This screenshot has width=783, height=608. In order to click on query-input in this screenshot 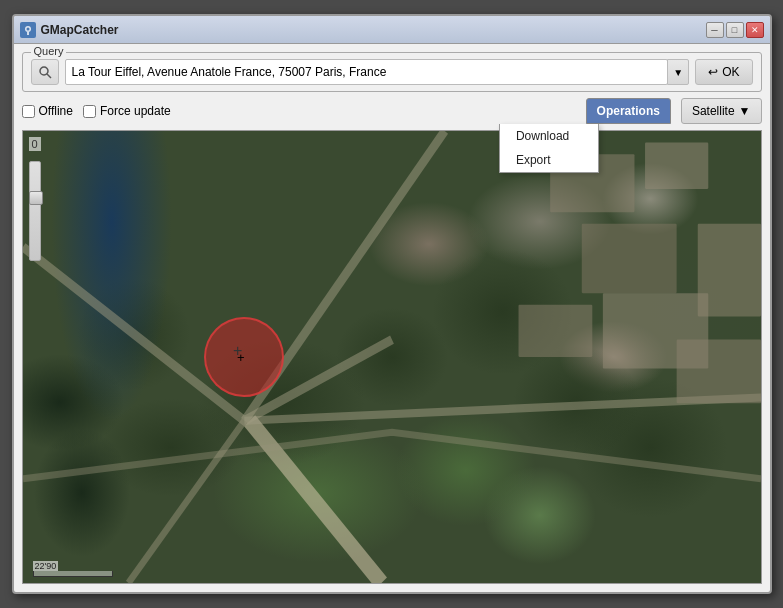, I will do `click(367, 72)`.